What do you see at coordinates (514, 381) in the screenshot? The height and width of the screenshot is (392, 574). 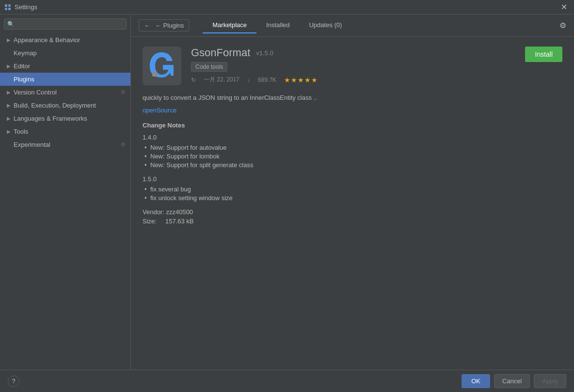 I see `action-buttons: OK Cancel Apply` at bounding box center [514, 381].